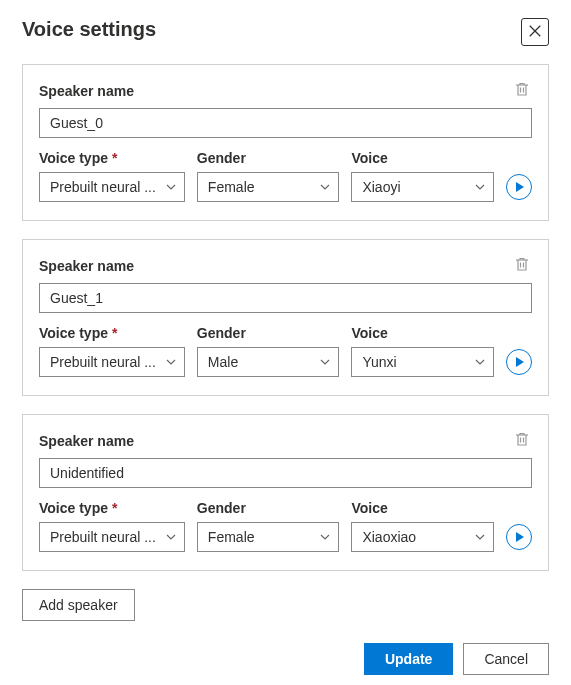  What do you see at coordinates (535, 32) in the screenshot?
I see `close-button` at bounding box center [535, 32].